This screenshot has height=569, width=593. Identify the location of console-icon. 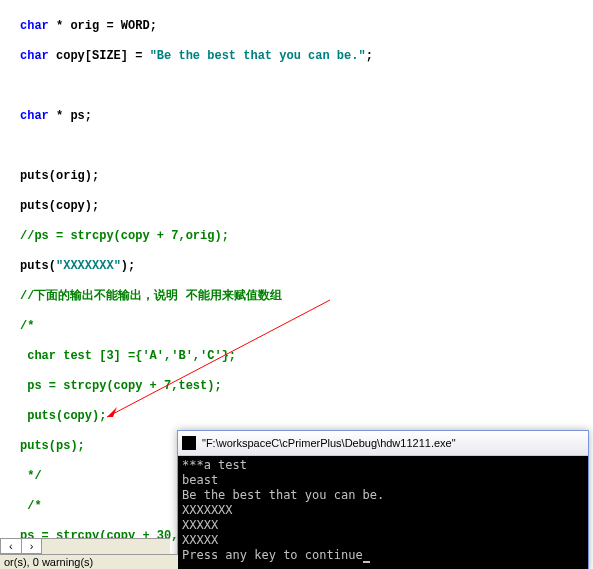
(189, 443).